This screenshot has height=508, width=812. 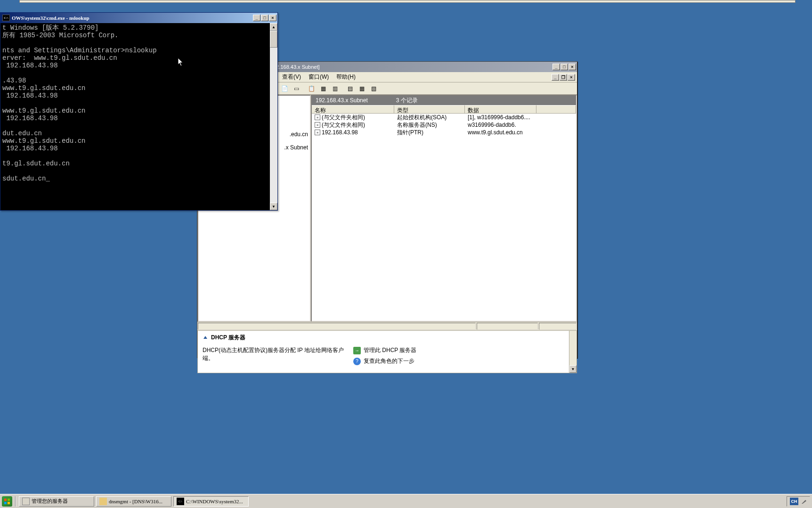 What do you see at coordinates (265, 18) in the screenshot?
I see `cmd-maximize-button: □` at bounding box center [265, 18].